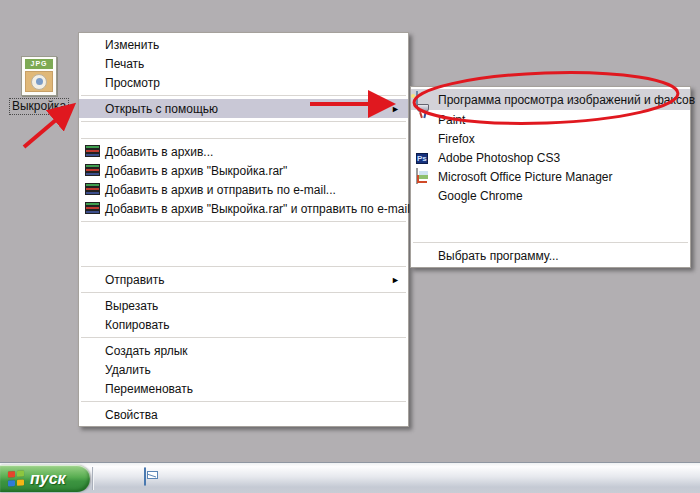 Image resolution: width=700 pixels, height=493 pixels. I want to click on desktop-file-label: Выкройка, so click(39, 106).